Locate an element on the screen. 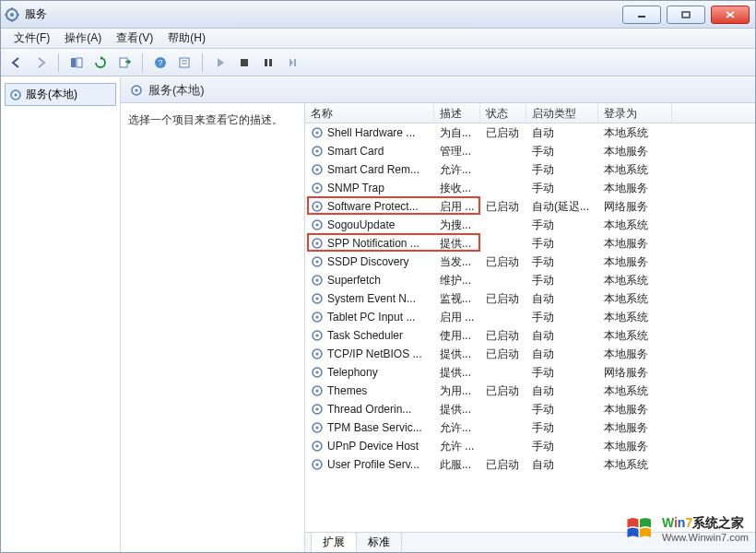  description-prompt: 选择一个项目来查看它的描述。 is located at coordinates (206, 120).